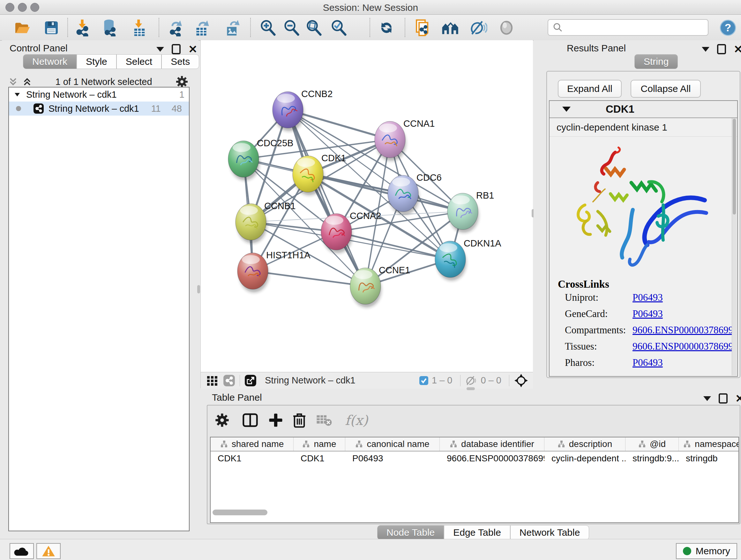 The height and width of the screenshot is (560, 741). I want to click on first-neighbors-icon, so click(451, 28).